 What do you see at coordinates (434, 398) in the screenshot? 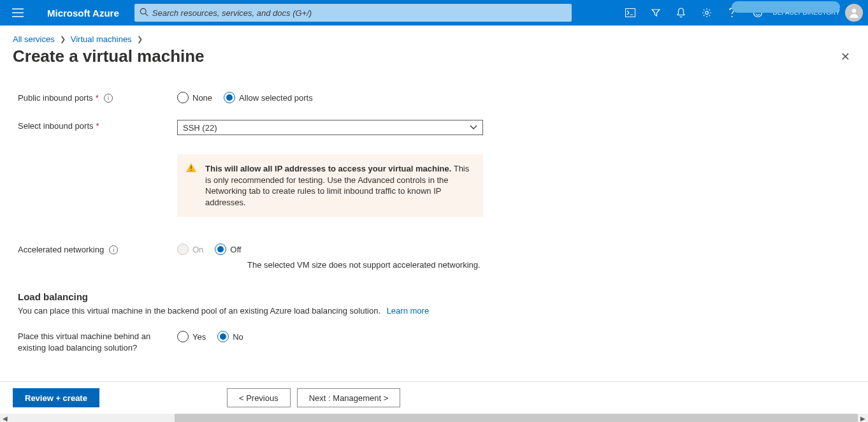
I see `footer: Review + create < Previous Next : Manage…` at bounding box center [434, 398].